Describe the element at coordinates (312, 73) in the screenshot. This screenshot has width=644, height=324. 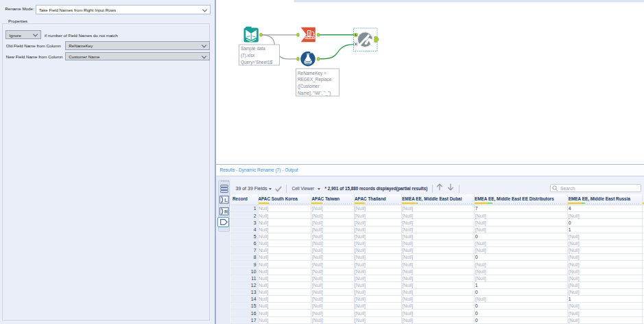
I see `svg-text: ReNameKey =` at that location.